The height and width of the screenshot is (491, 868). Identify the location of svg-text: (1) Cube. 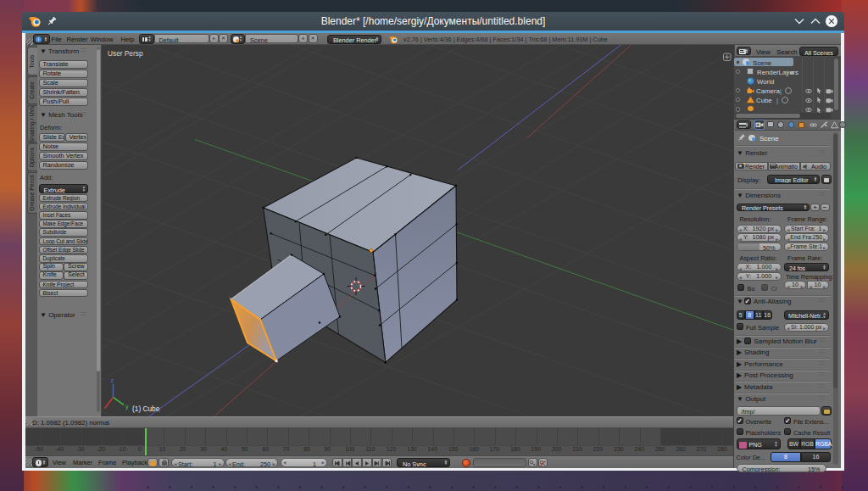
(146, 409).